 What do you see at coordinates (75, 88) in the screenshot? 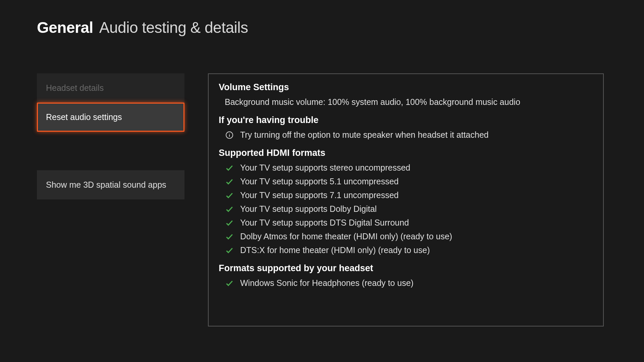
I see `sidebar-item-label: Headset details` at bounding box center [75, 88].